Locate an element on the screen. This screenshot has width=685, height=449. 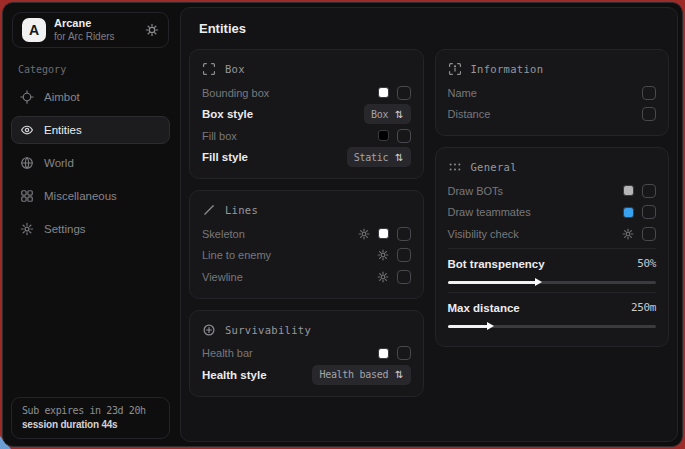
fill-style-select: Static ⇅ is located at coordinates (379, 157).